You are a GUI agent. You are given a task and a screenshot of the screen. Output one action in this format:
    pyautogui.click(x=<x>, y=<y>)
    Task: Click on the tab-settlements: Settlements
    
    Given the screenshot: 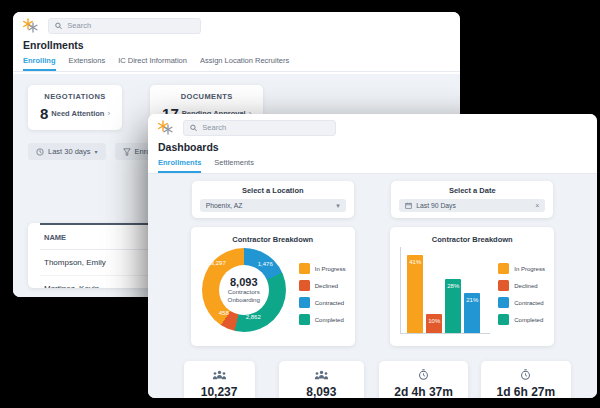 What is the action you would take?
    pyautogui.click(x=234, y=166)
    